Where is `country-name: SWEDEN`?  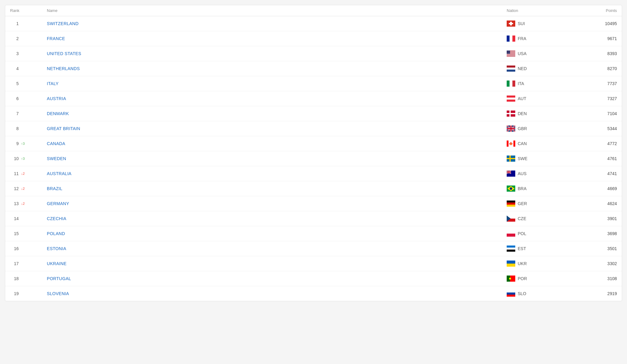 country-name: SWEDEN is located at coordinates (277, 159).